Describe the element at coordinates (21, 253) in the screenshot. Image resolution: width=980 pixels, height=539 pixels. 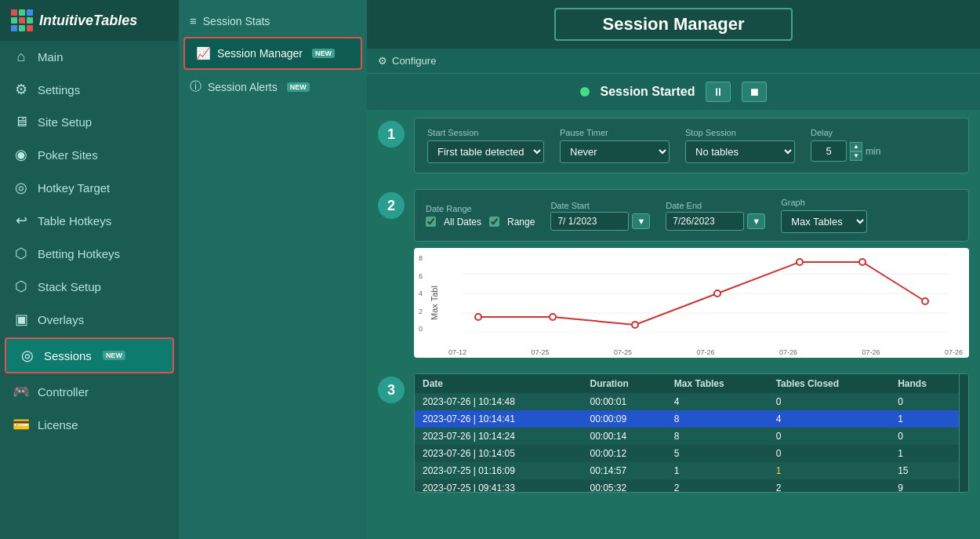
I see `betting-icon: ⬡` at that location.